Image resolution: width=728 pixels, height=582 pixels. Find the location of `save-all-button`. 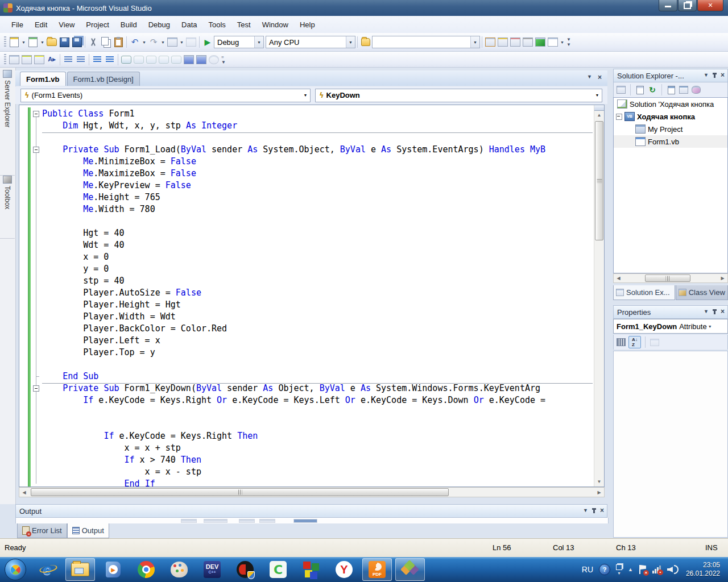

save-all-button is located at coordinates (77, 42).